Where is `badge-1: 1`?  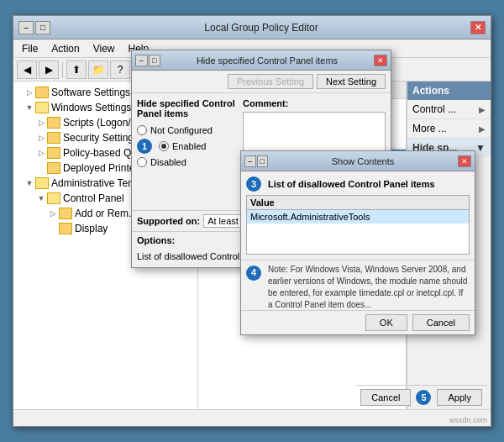 badge-1: 1 is located at coordinates (144, 146).